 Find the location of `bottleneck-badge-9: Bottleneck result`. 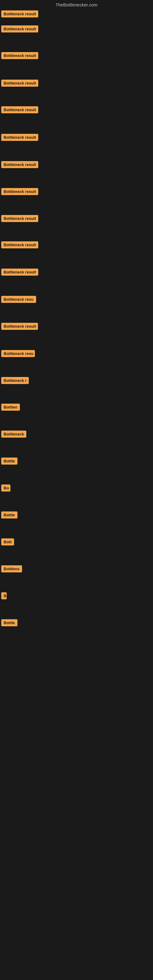

bottleneck-badge-9: Bottleneck result is located at coordinates (20, 218).